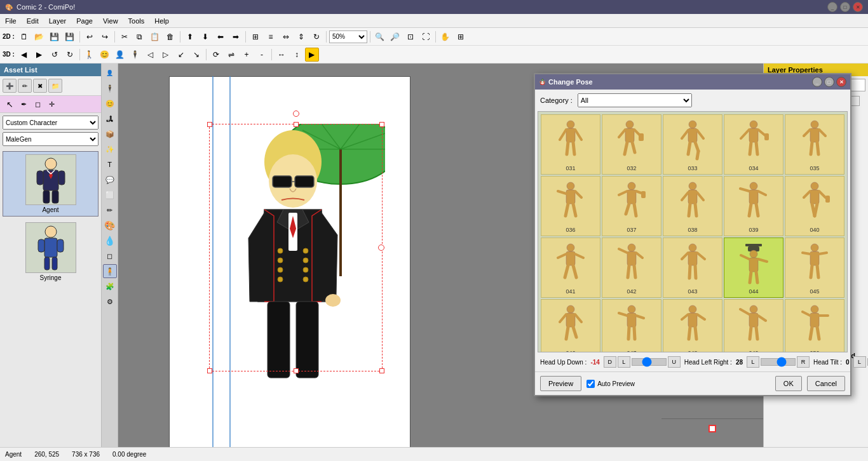 The height and width of the screenshot is (461, 868). I want to click on tb-zoom-in: 🔍, so click(380, 37).